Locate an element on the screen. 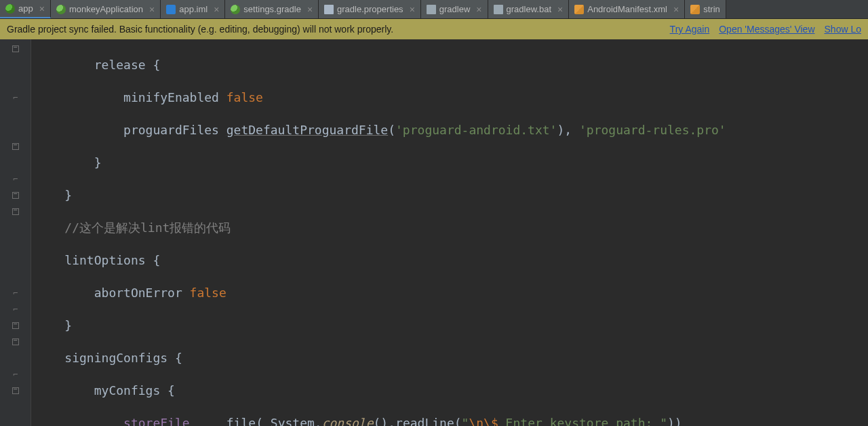 The width and height of the screenshot is (868, 426). tab-app-iml: app.iml × is located at coordinates (193, 9).